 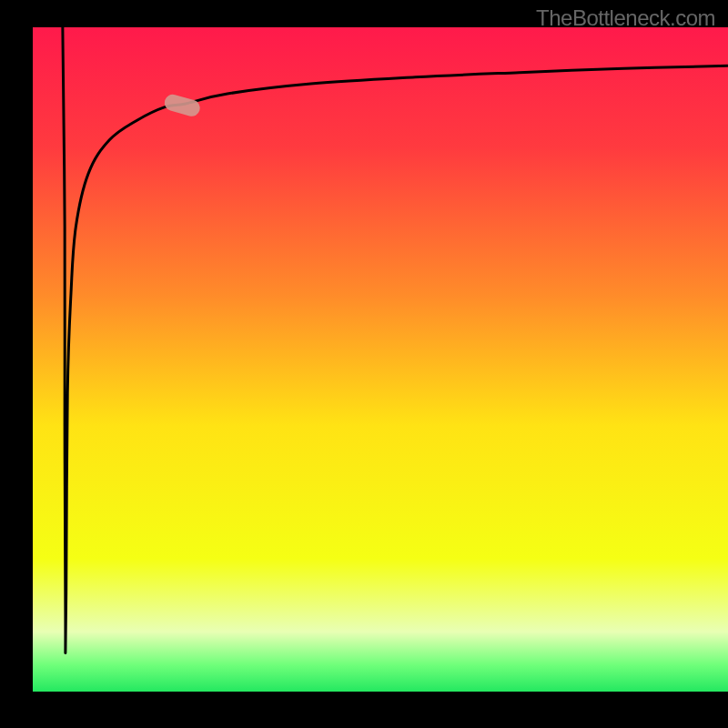 What do you see at coordinates (364, 710) in the screenshot?
I see `x-axis` at bounding box center [364, 710].